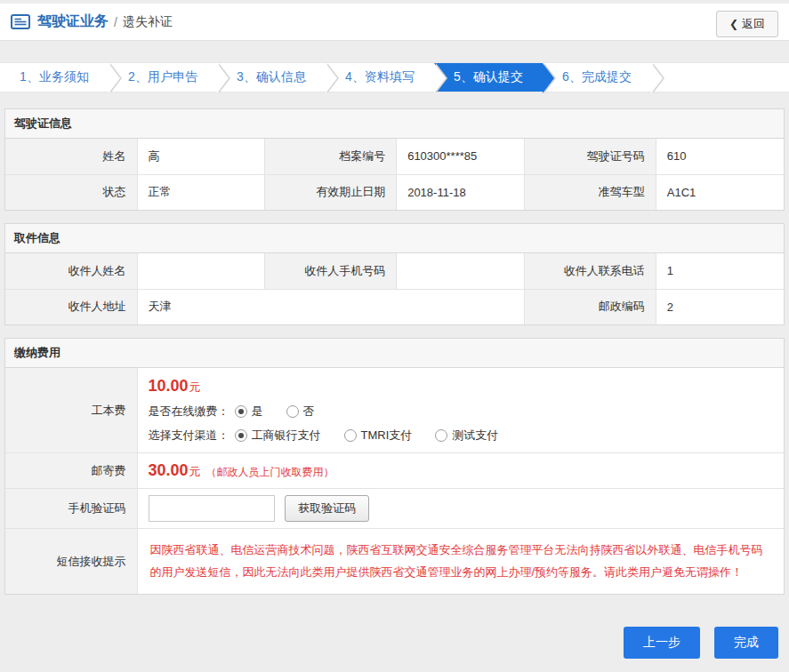  Describe the element at coordinates (249, 412) in the screenshot. I see `radio-online-yes: 是` at that location.